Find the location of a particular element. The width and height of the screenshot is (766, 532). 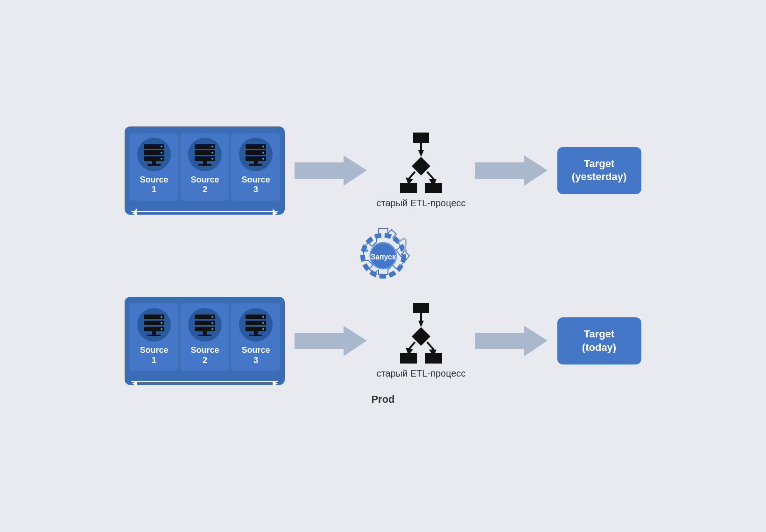

top-section: Source1 is located at coordinates (383, 171).